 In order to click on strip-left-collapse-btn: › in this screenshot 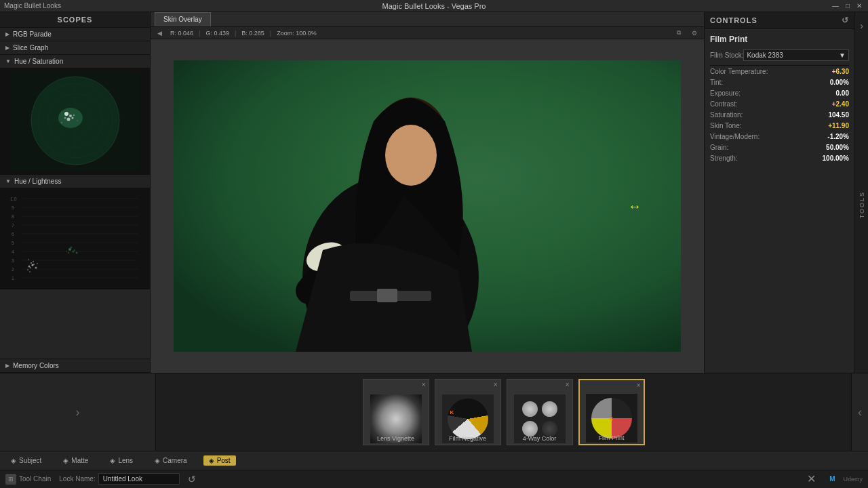, I will do `click(78, 412)`.